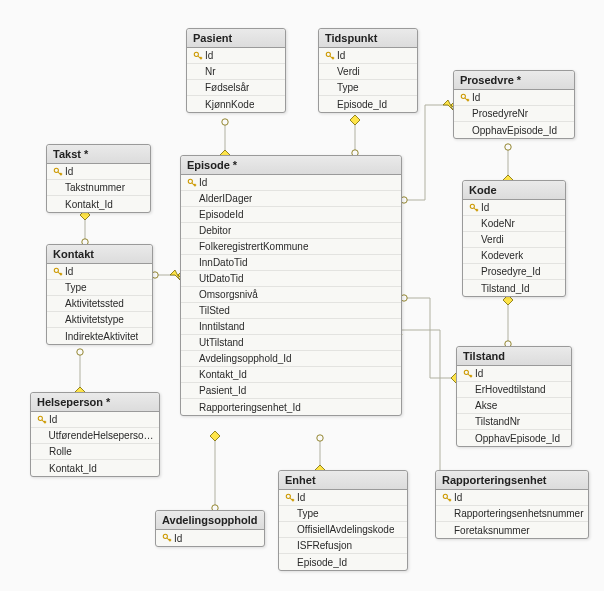 The width and height of the screenshot is (604, 591). Describe the element at coordinates (514, 104) in the screenshot. I see `entity-prosedvre: Prosedvre *IdProsedyreNrOpphavEpisode_Id` at that location.